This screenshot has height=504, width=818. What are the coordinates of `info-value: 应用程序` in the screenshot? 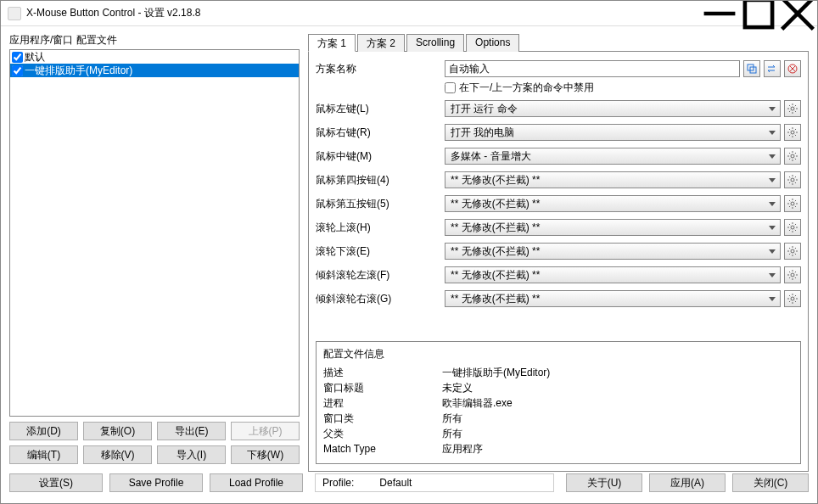 It's located at (462, 450).